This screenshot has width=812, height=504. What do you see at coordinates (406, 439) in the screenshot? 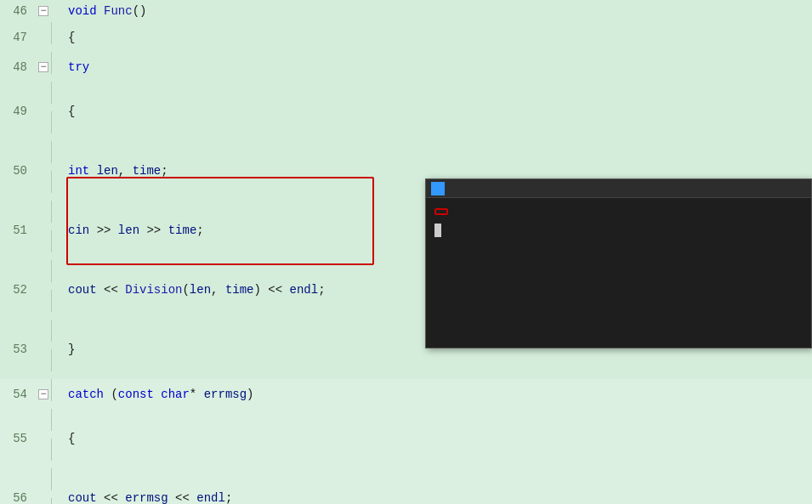
I see `table-row: 55{` at bounding box center [406, 439].